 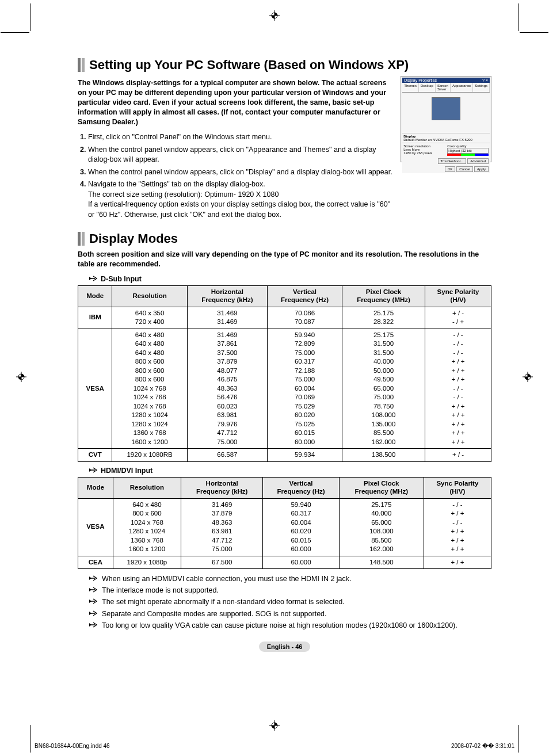 What do you see at coordinates (290, 614) in the screenshot?
I see `note-item: Separate and Composite modes are support…` at bounding box center [290, 614].